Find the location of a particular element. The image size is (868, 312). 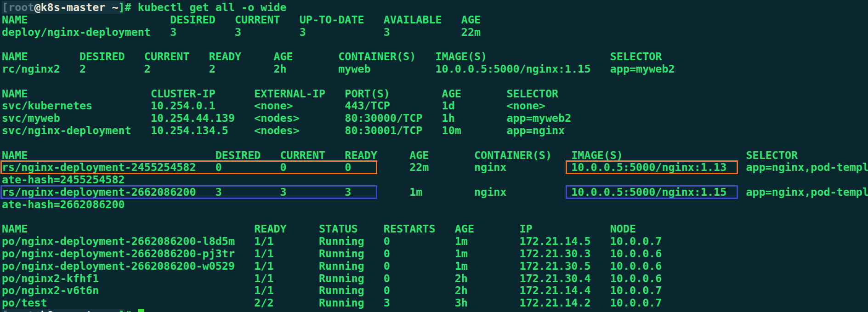

output-text: deploy/nginx-deployment 3 3 3 3 22m is located at coordinates (241, 32).